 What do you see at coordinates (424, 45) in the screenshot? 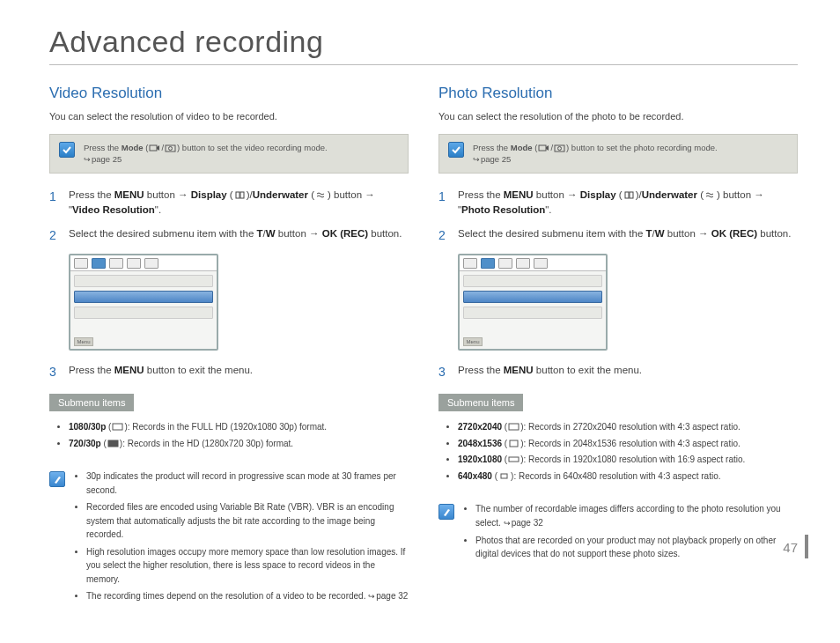
I see `page-title: Advanced recording` at bounding box center [424, 45].